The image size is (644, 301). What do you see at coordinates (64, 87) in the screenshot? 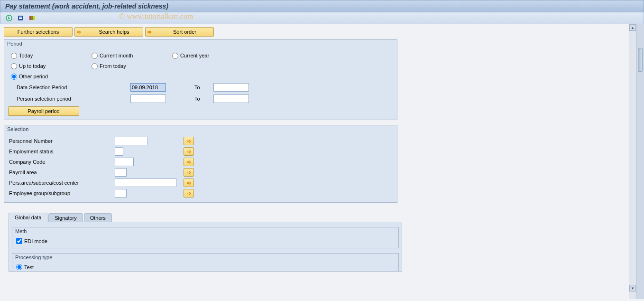
I see `data-selection-label: Data Selection Period` at bounding box center [64, 87].